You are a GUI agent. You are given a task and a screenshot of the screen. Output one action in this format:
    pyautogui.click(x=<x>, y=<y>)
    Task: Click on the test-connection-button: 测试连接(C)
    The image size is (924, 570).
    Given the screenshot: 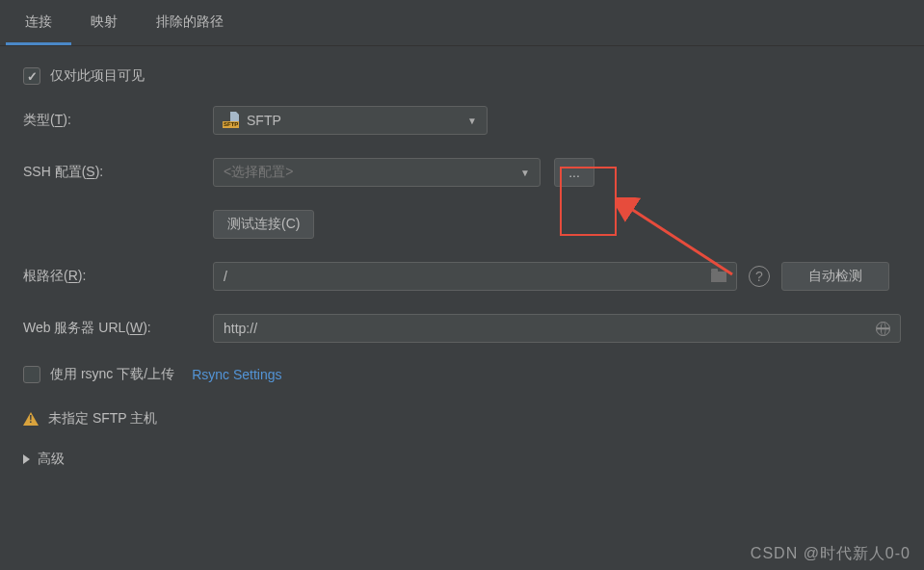 What is the action you would take?
    pyautogui.click(x=264, y=224)
    